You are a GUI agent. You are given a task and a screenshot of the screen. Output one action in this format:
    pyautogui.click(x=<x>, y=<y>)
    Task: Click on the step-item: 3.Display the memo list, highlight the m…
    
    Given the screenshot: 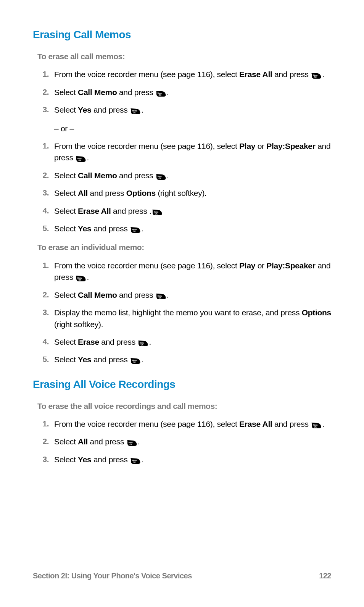 What is the action you would take?
    pyautogui.click(x=182, y=318)
    